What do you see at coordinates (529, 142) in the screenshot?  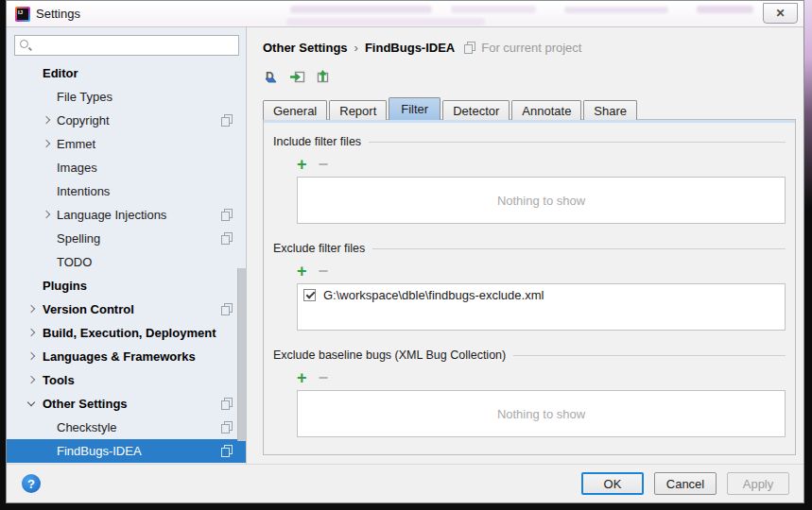 I see `section-title: Include filter files` at bounding box center [529, 142].